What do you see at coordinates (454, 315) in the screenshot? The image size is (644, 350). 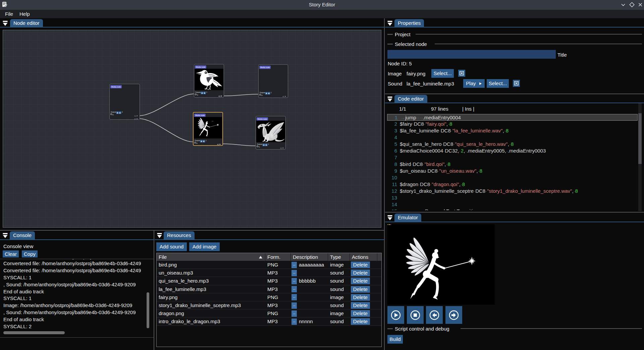 I see `emulator-forward-button` at bounding box center [454, 315].